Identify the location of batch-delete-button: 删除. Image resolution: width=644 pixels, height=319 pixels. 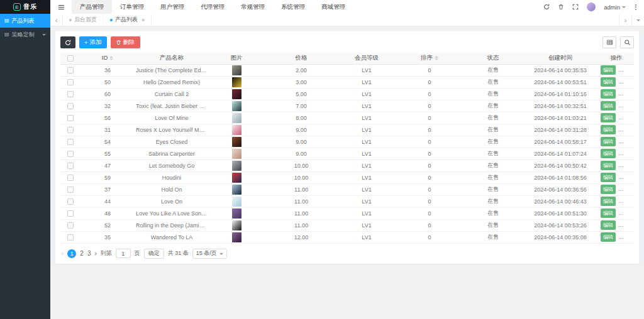
(126, 43).